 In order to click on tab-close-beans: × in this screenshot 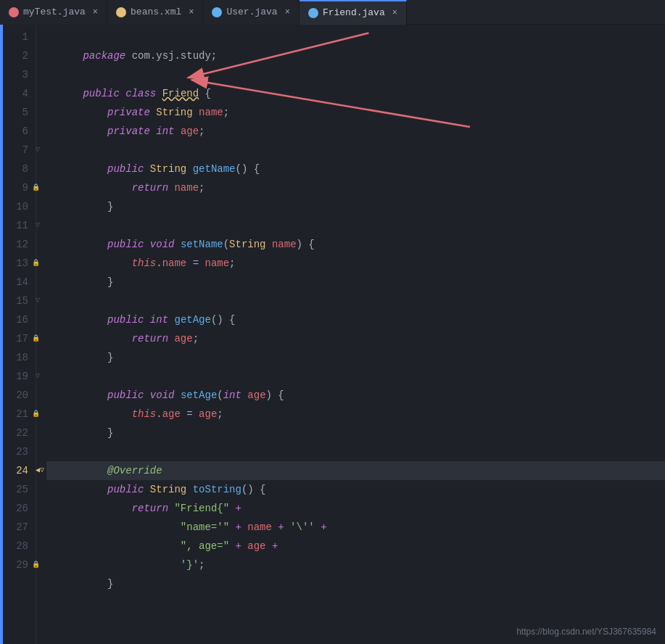, I will do `click(191, 12)`.